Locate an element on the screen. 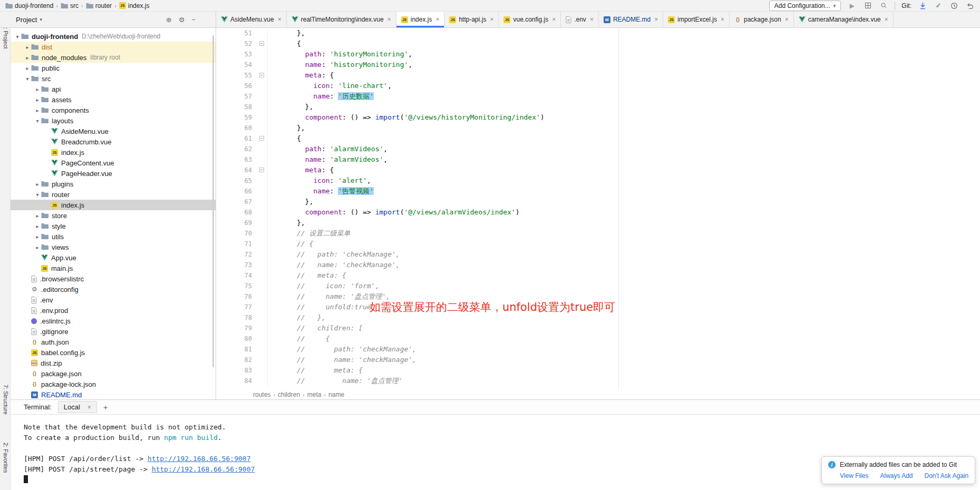  project-view-selector: Project ▾ is located at coordinates (29, 20).